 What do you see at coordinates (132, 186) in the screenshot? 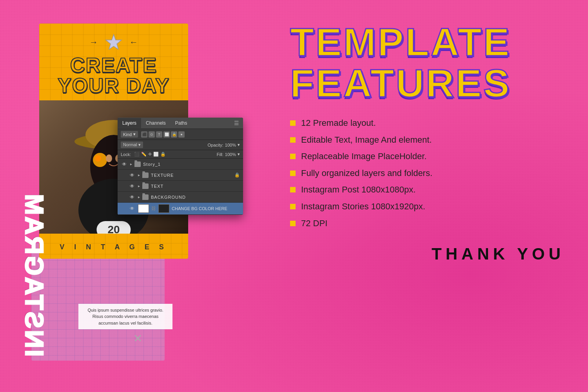
I see `layer-eye-text: 👁` at bounding box center [132, 186].